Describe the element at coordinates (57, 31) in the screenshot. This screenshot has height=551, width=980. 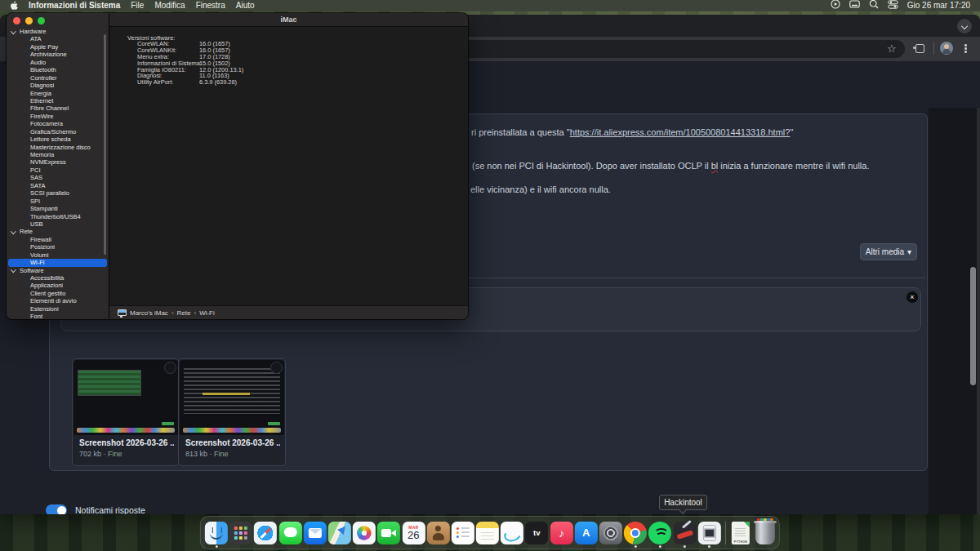
I see `sidebar-item: Hardware` at that location.